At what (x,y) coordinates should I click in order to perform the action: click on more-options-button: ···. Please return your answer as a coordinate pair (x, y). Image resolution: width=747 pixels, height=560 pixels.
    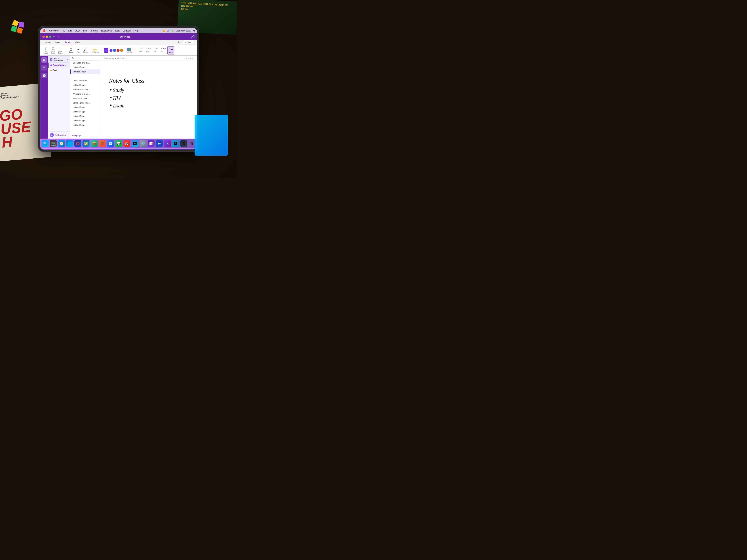
    Looking at the image, I should click on (58, 37).